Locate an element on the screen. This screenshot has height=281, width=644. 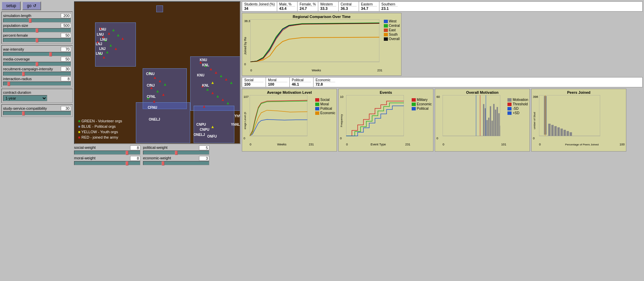
male-value: 43.4 is located at coordinates (287, 8).